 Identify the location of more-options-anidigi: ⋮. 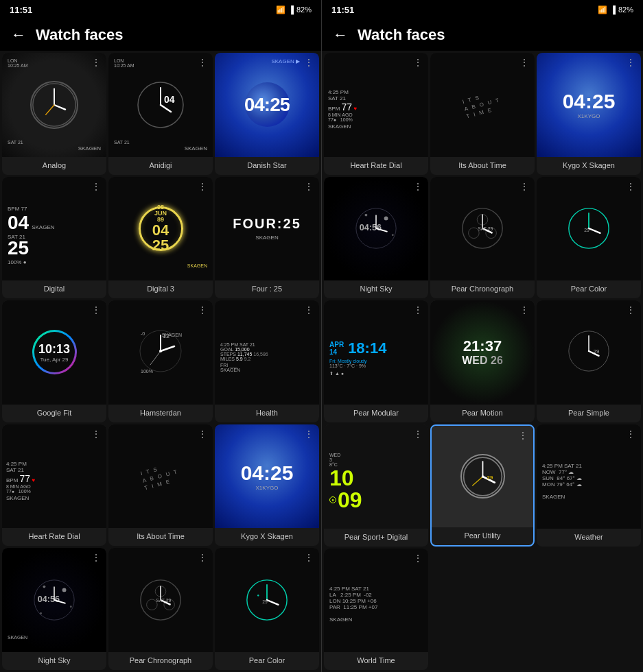
(202, 62).